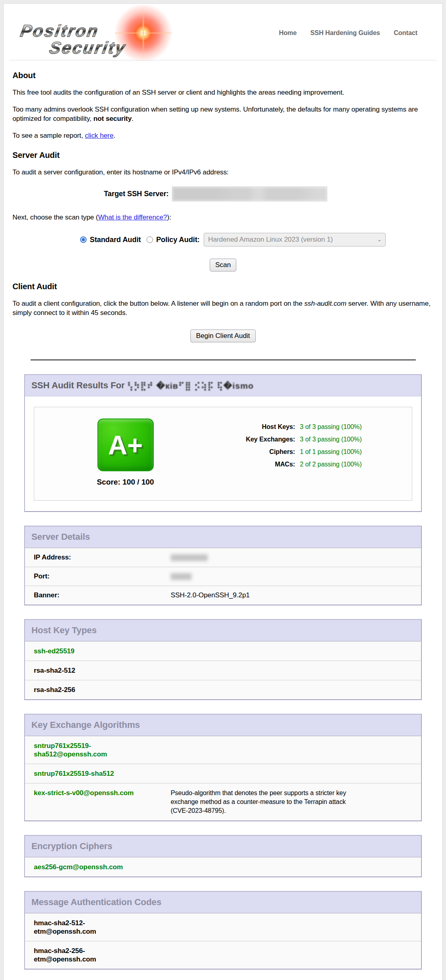 Image resolution: width=446 pixels, height=980 pixels. I want to click on grade-badge: A+, so click(126, 445).